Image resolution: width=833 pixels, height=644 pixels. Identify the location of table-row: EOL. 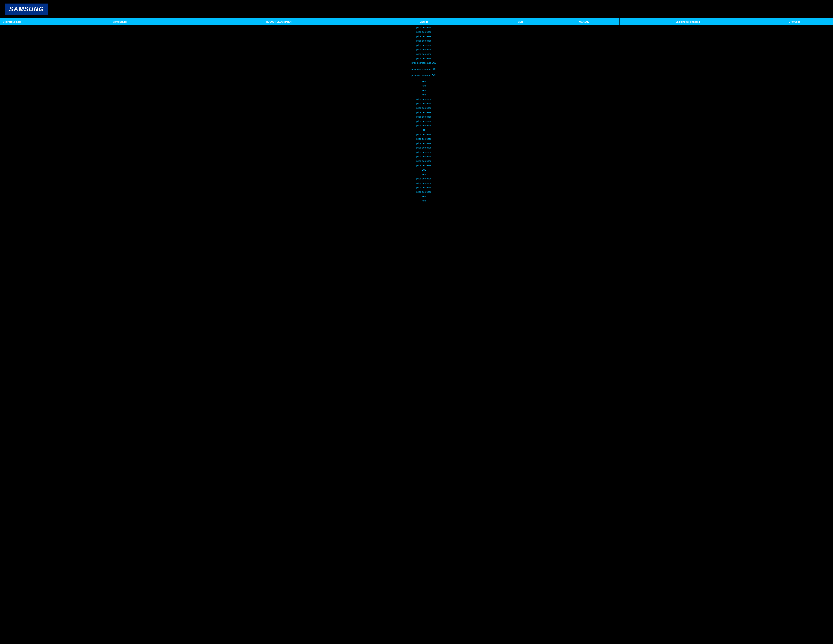
(416, 170).